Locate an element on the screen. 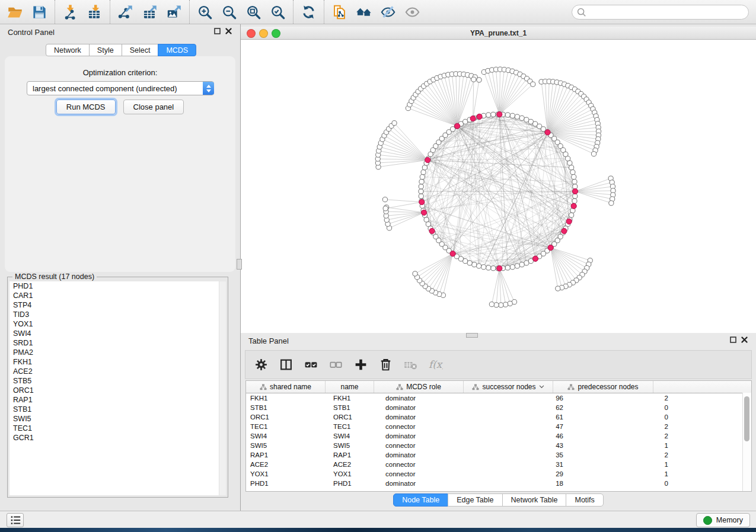 The image size is (756, 532). column-header-shared-name: shared name is located at coordinates (286, 387).